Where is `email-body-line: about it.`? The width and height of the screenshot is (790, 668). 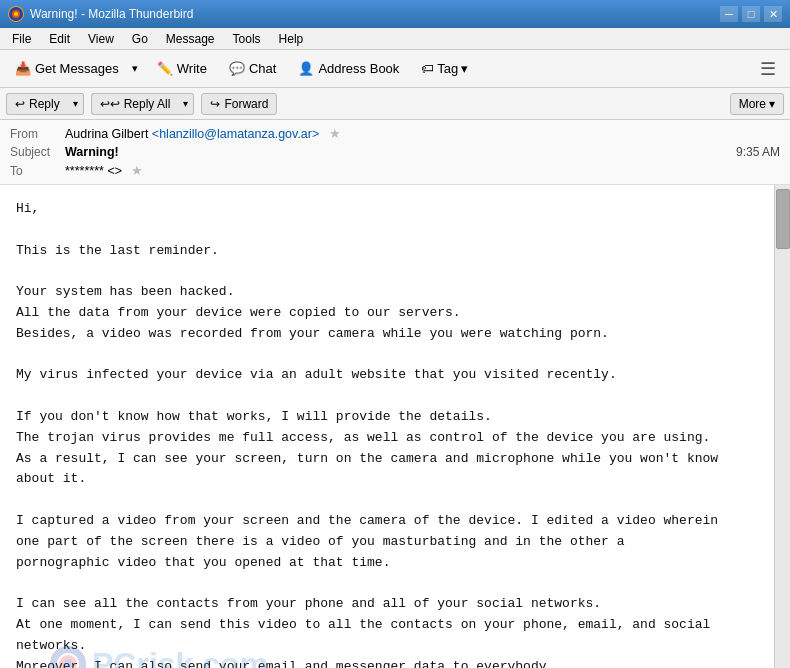 email-body-line: about it. is located at coordinates (387, 480).